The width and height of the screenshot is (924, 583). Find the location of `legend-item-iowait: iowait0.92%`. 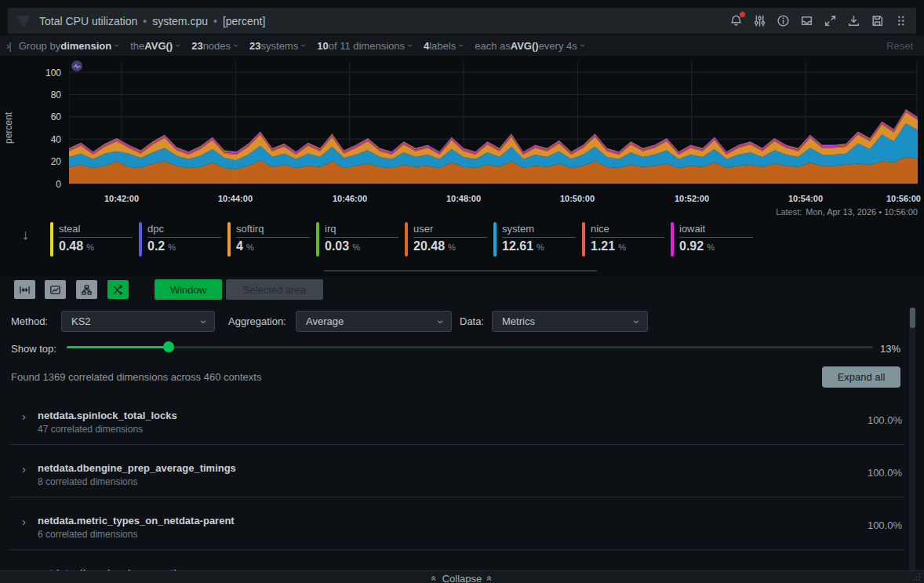

legend-item-iowait: iowait0.92% is located at coordinates (715, 239).